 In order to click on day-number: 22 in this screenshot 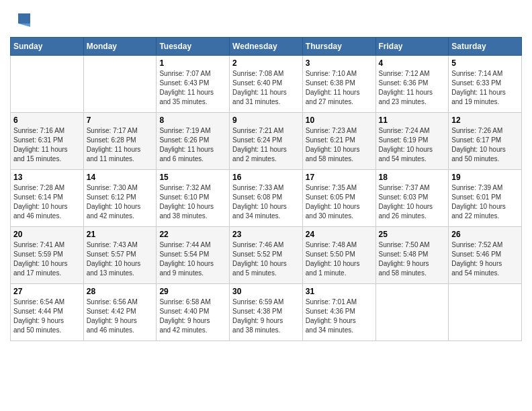, I will do `click(193, 234)`.